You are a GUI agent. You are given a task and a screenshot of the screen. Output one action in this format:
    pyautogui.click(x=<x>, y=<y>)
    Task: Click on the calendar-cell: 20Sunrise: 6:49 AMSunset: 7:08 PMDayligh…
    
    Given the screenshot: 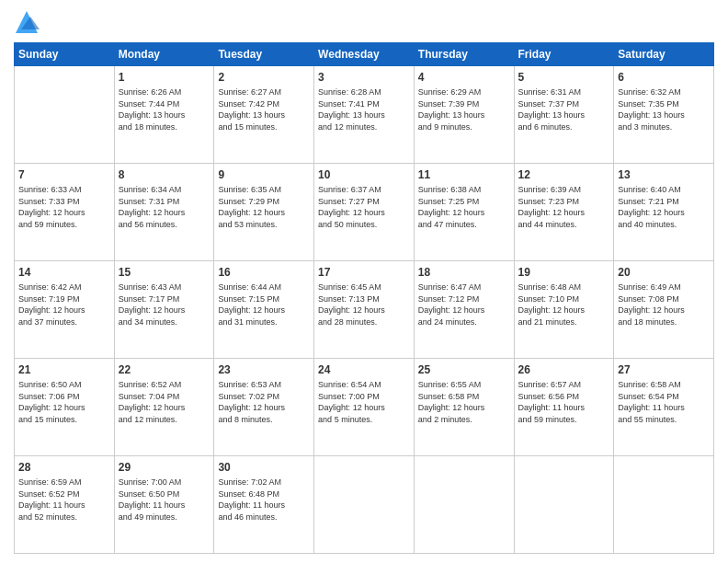 What is the action you would take?
    pyautogui.click(x=664, y=310)
    